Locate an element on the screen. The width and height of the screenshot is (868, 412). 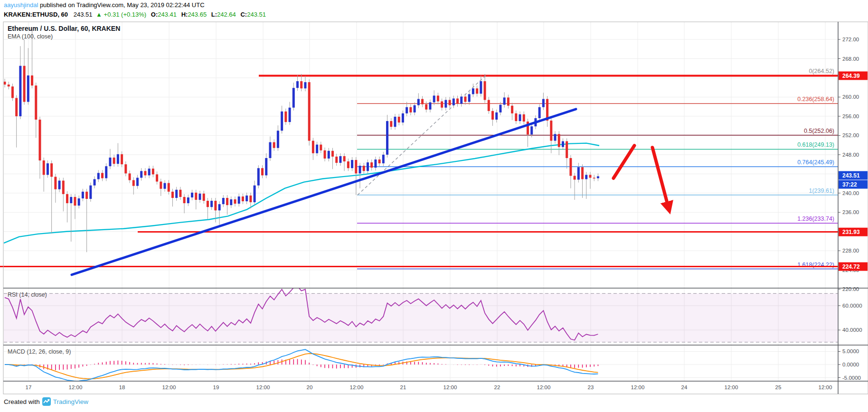
fib-label: 1.236(233.74) is located at coordinates (816, 219).